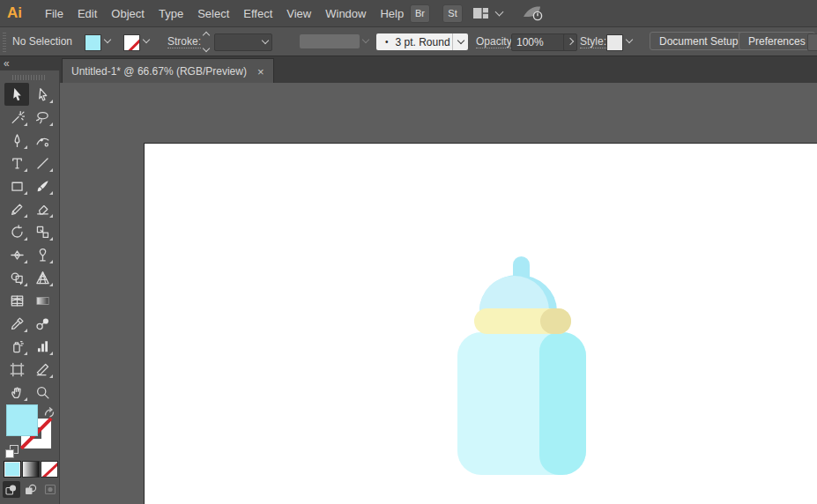 The height and width of the screenshot is (504, 817). I want to click on fill-stroke-indicator, so click(30, 432).